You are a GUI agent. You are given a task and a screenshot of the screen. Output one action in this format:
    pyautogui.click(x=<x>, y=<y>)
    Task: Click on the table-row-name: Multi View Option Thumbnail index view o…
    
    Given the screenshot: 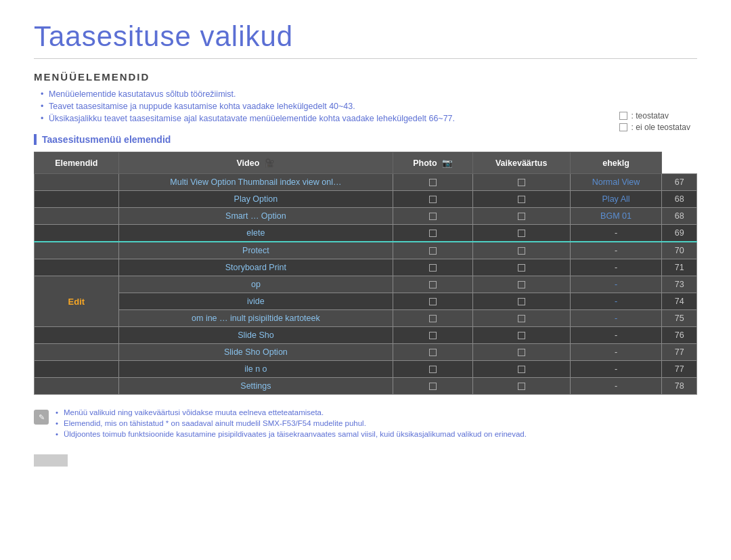 What is the action you would take?
    pyautogui.click(x=256, y=183)
    